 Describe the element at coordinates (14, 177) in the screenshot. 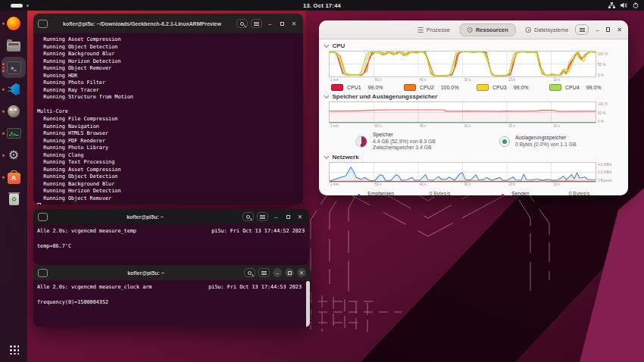

I see `dock-item-appcenter: A` at that location.